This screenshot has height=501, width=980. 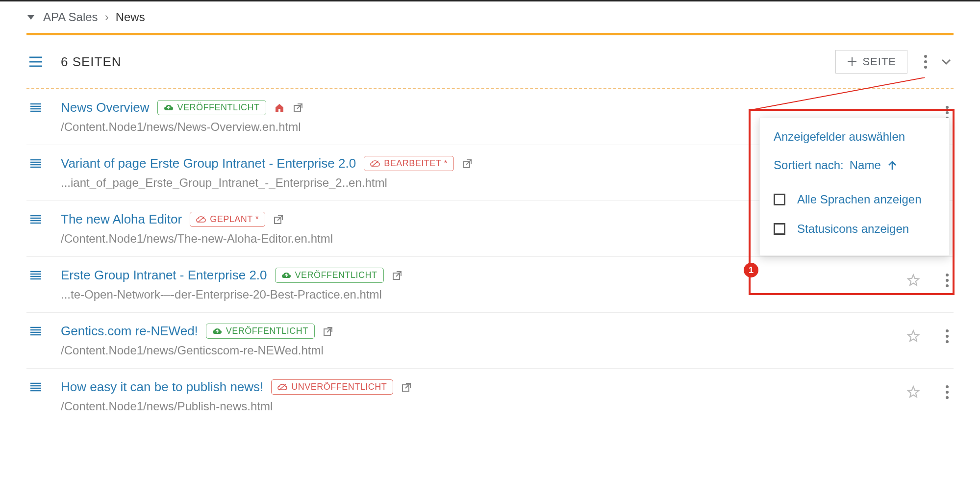 I want to click on dropdown-opt-status-icons: Statusicons anzeigen, so click(x=854, y=229).